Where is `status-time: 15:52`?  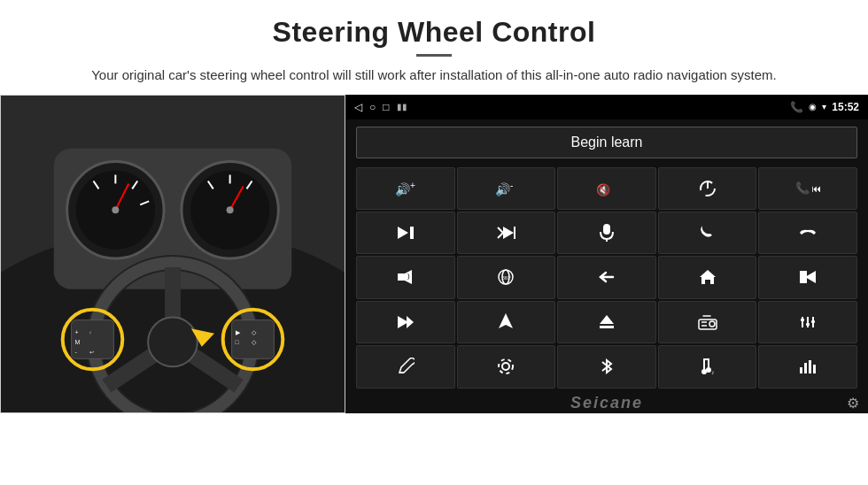
status-time: 15:52 is located at coordinates (845, 107).